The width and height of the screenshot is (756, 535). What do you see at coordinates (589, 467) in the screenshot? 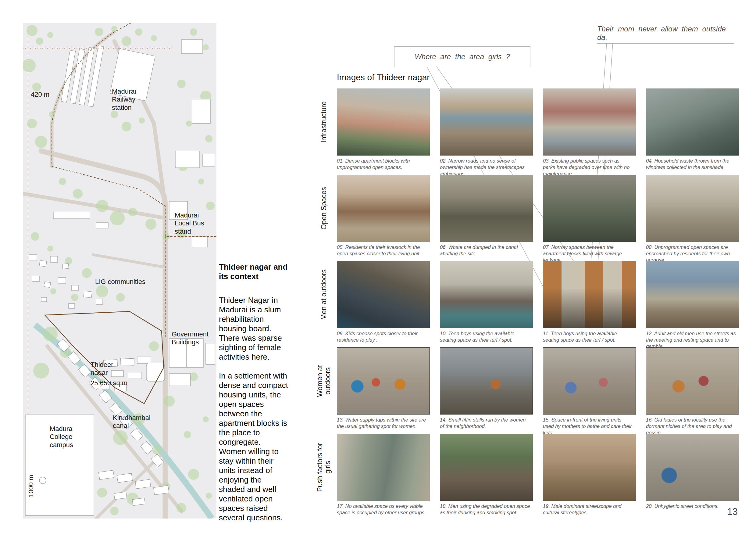
I see `photo-19-image` at bounding box center [589, 467].